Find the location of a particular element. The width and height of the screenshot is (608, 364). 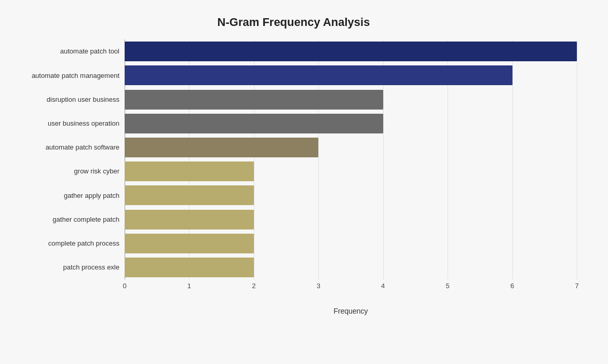

x-axis: 01234567 is located at coordinates (351, 287).